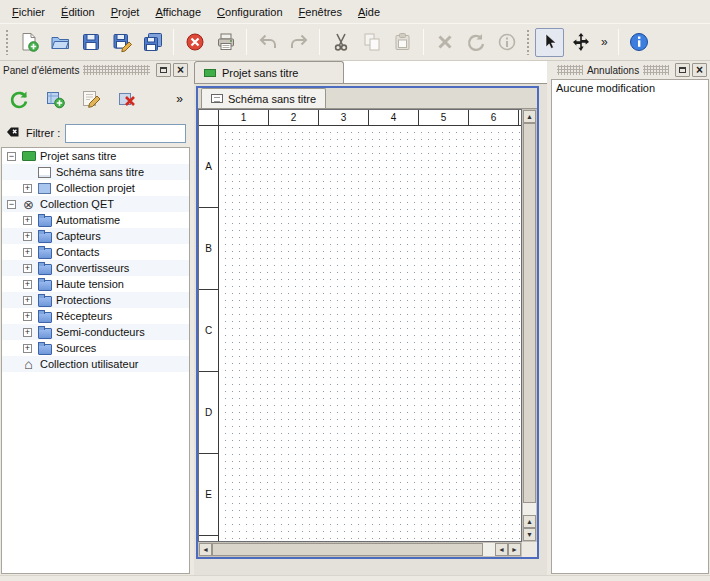  Describe the element at coordinates (530, 326) in the screenshot. I see `vertical-scrollbar` at that location.